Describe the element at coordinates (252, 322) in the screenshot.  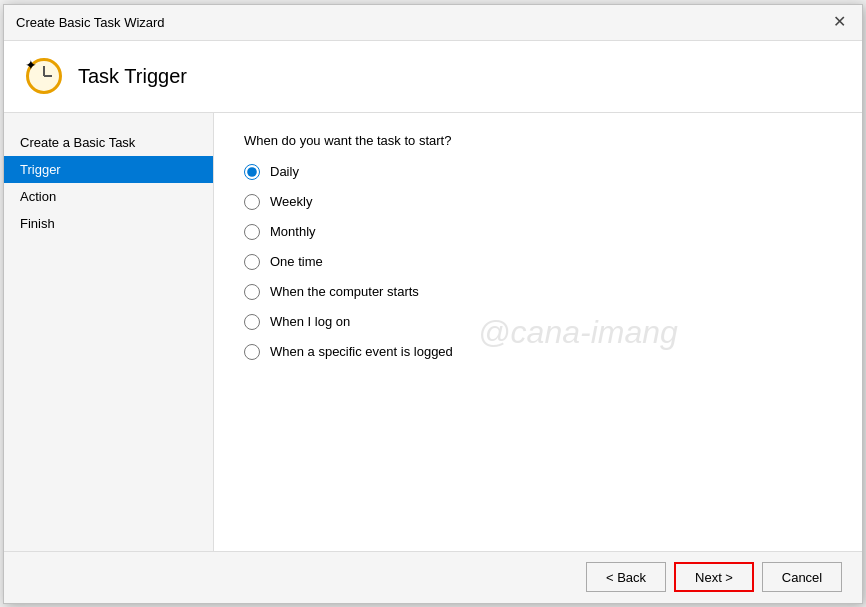
I see `radio-log-on` at that location.